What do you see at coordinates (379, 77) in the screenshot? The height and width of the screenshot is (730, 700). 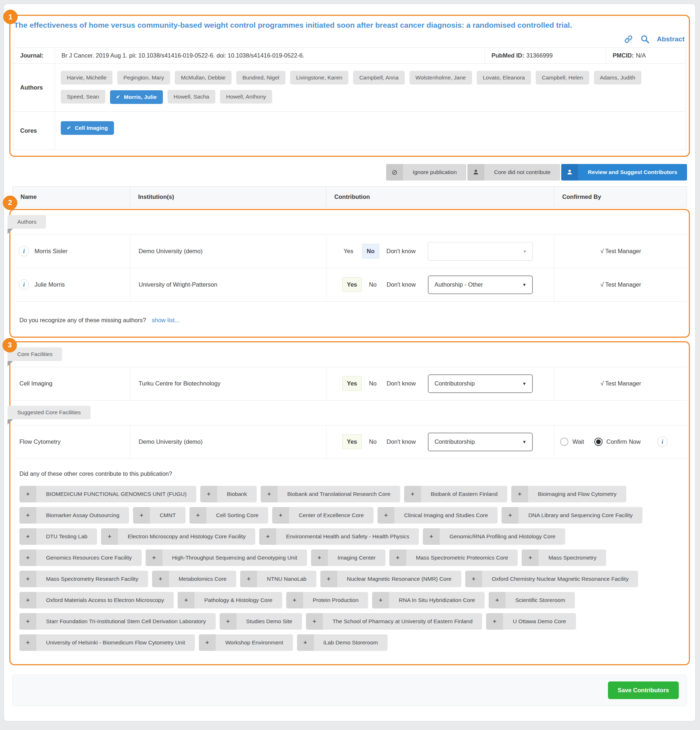 I see `author-chip: Campbell, Anna` at bounding box center [379, 77].